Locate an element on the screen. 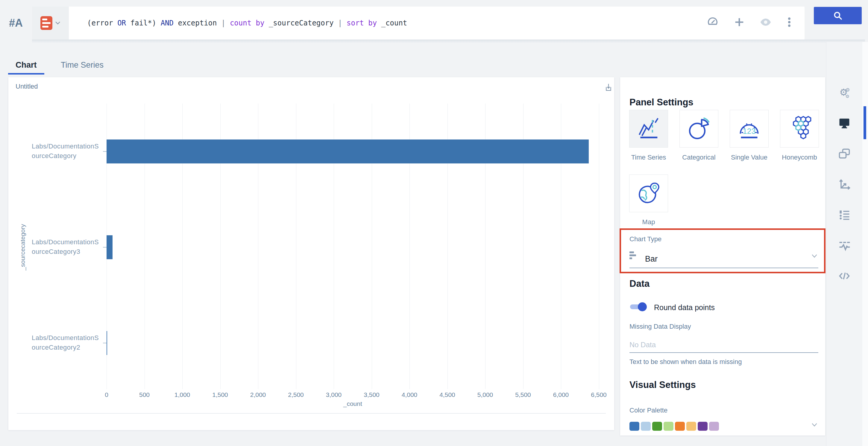  bar-chart-icon is located at coordinates (634, 255).